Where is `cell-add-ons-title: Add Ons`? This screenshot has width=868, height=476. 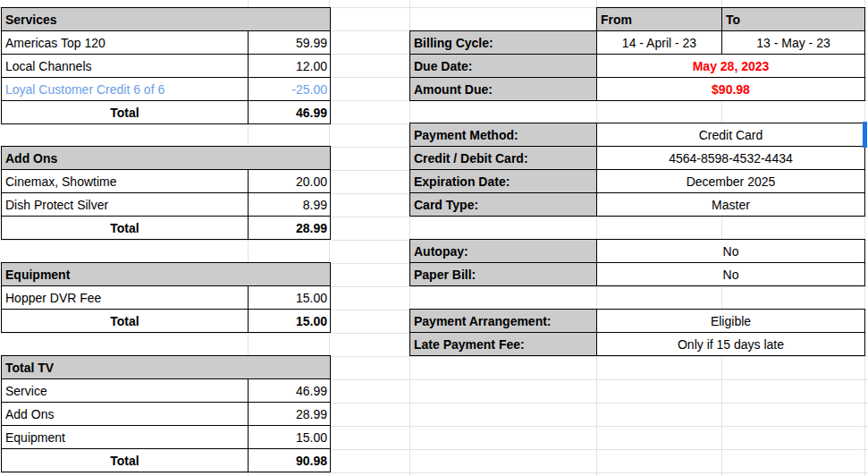 cell-add-ons-title: Add Ons is located at coordinates (166, 157).